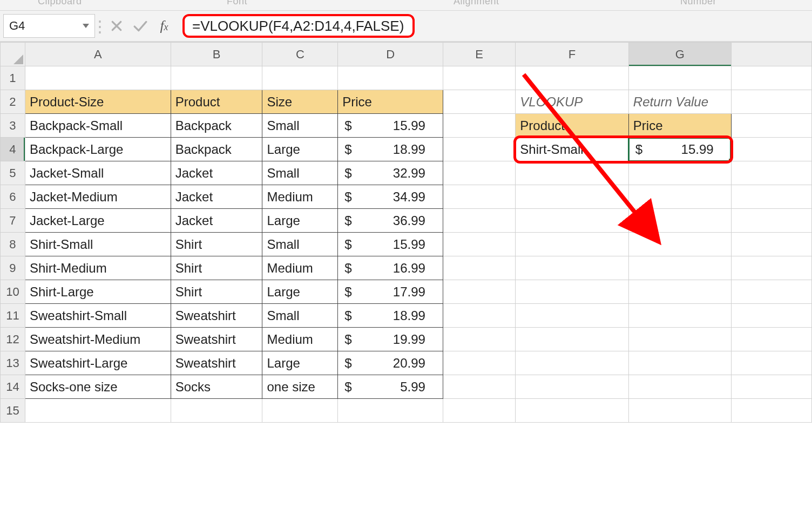 Image resolution: width=812 pixels, height=509 pixels. Describe the element at coordinates (300, 221) in the screenshot. I see `cell-C7: Large` at that location.